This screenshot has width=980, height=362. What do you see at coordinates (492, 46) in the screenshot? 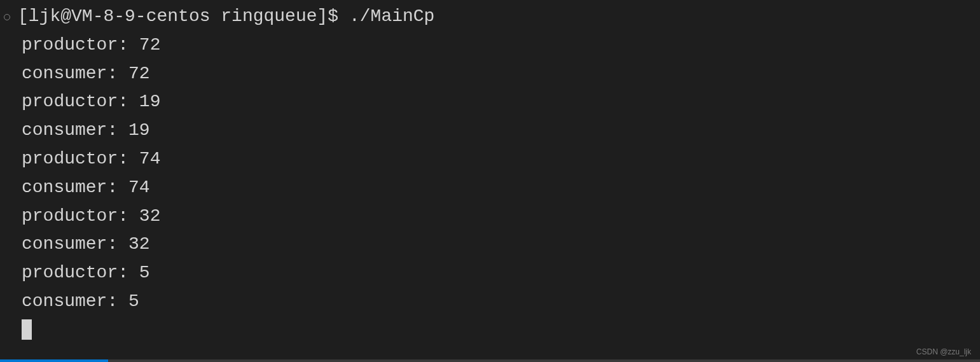
I see `output-line: productor: 72` at bounding box center [492, 46].